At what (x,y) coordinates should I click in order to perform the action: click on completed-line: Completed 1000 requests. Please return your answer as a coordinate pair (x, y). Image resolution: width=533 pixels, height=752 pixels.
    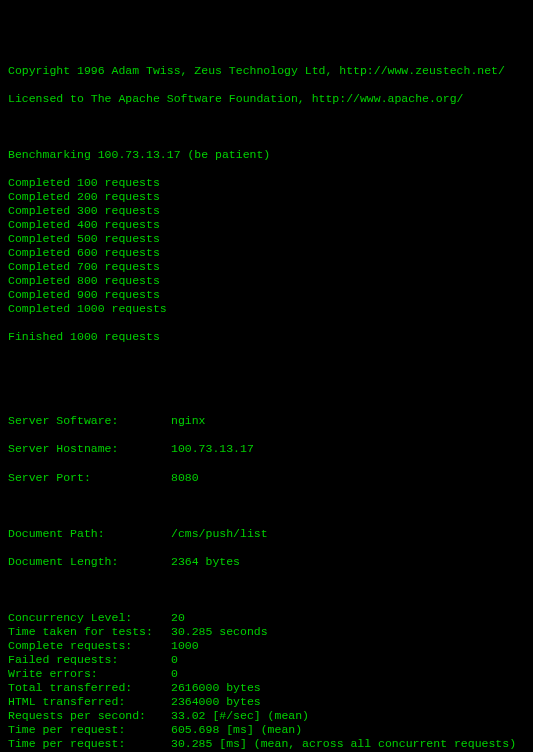
    Looking at the image, I should click on (268, 309).